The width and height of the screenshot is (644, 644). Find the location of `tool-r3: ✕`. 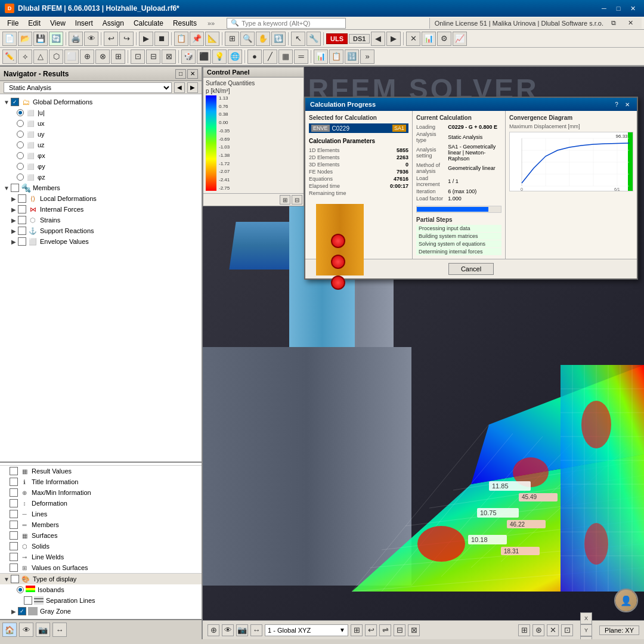

tool-r3: ✕ is located at coordinates (553, 630).